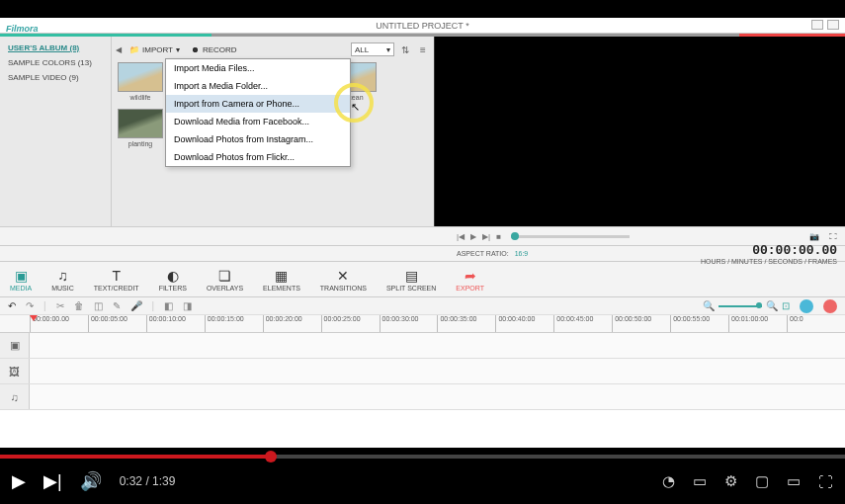 The image size is (845, 504). I want to click on record-label: RECORD, so click(219, 49).